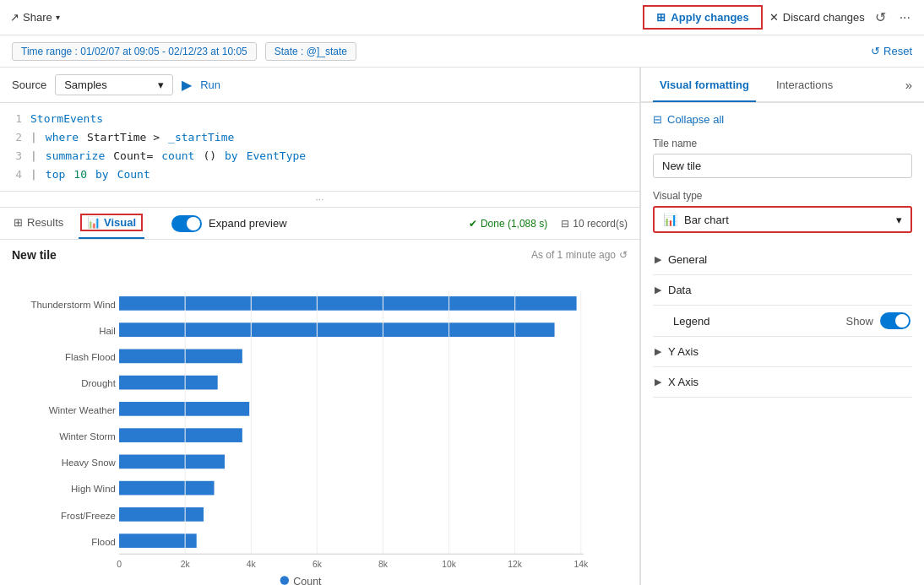  I want to click on run-label: Run, so click(210, 84).